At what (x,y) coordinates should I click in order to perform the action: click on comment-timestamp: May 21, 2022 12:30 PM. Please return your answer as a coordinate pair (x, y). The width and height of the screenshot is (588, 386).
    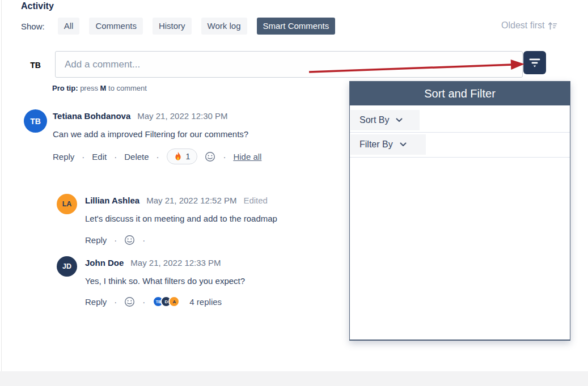
    Looking at the image, I should click on (183, 116).